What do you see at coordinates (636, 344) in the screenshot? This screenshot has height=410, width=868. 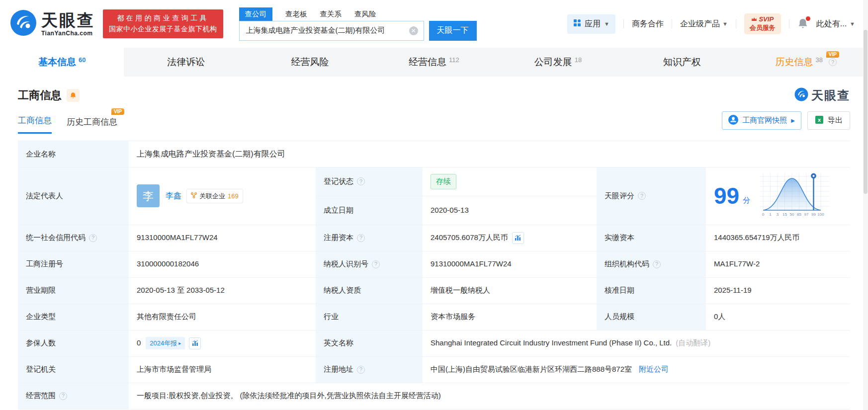 I see `field-value-english-name: Shanghai Integrated Circuit Industry Inv…` at bounding box center [636, 344].